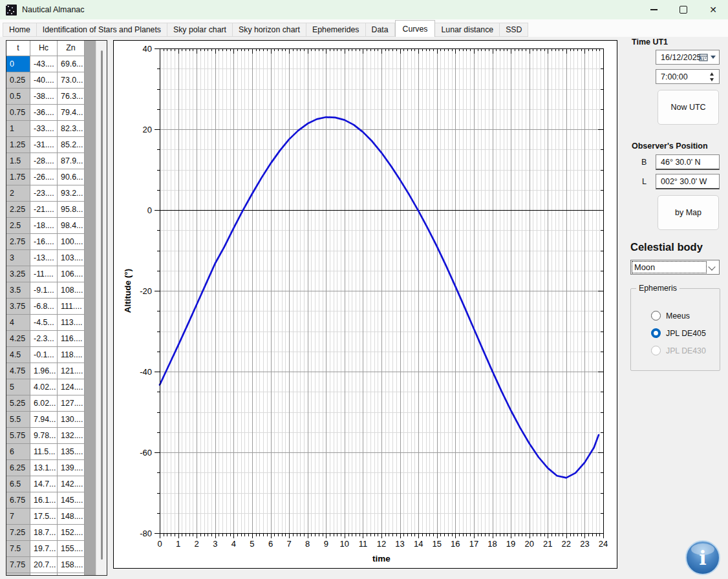 This screenshot has width=728, height=579. Describe the element at coordinates (44, 65) in the screenshot. I see `table-cell: -43....` at that location.